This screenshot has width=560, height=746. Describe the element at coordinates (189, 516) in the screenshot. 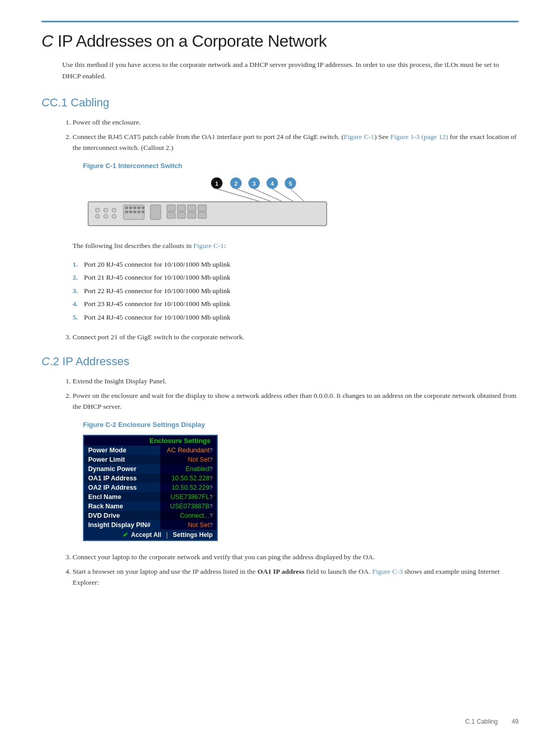

I see `enc-val-dvd-drive: Connect...?` at that location.